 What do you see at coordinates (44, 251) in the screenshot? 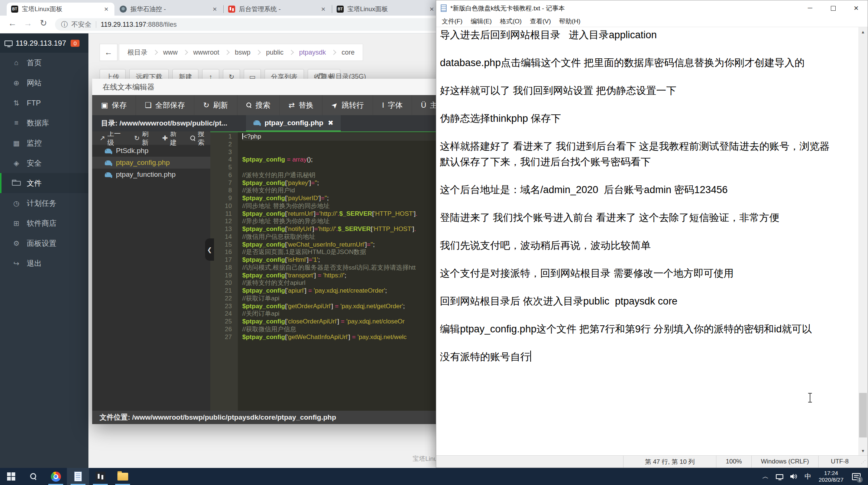
I see `bt-sidebar: 119.29.113.197 0 ⌂首页⊕网站⇅FTP≡数据库▦监控◈安全文件◷…` at bounding box center [44, 251].